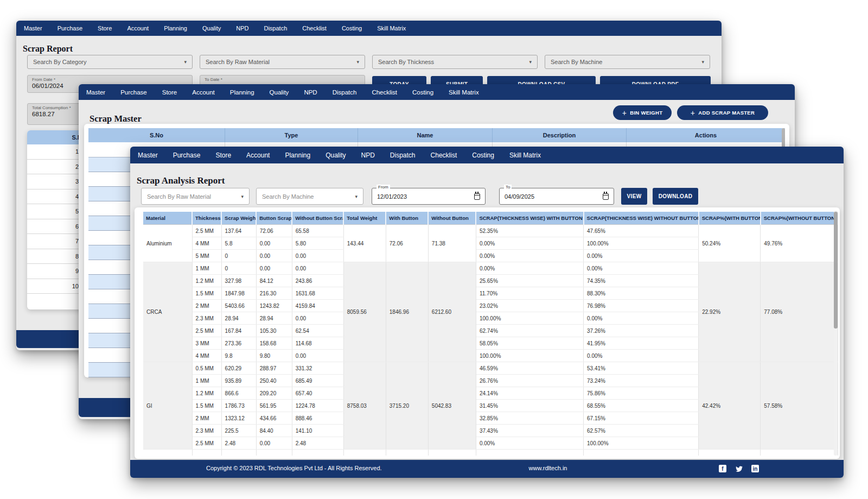 This screenshot has width=868, height=499. What do you see at coordinates (274, 343) in the screenshot?
I see `cell-button-scrap: 158.68` at bounding box center [274, 343].